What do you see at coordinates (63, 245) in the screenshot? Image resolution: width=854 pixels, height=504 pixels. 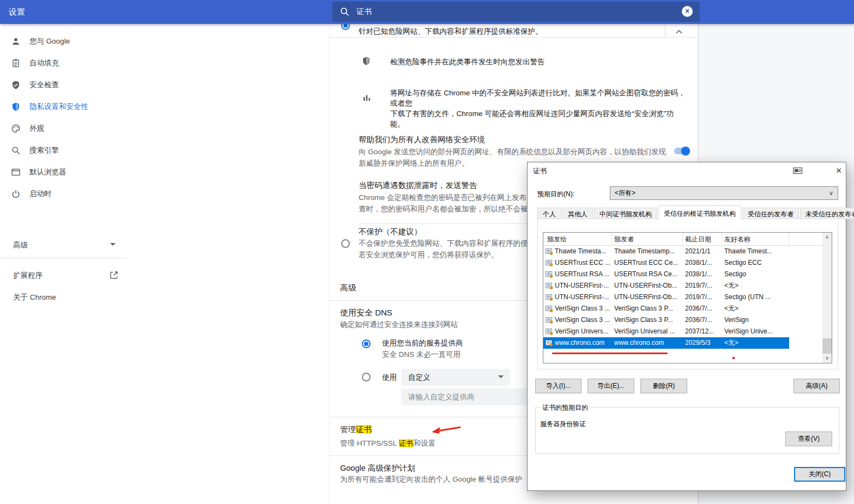 I see `sidebar-item-advanced: 高级` at bounding box center [63, 245].